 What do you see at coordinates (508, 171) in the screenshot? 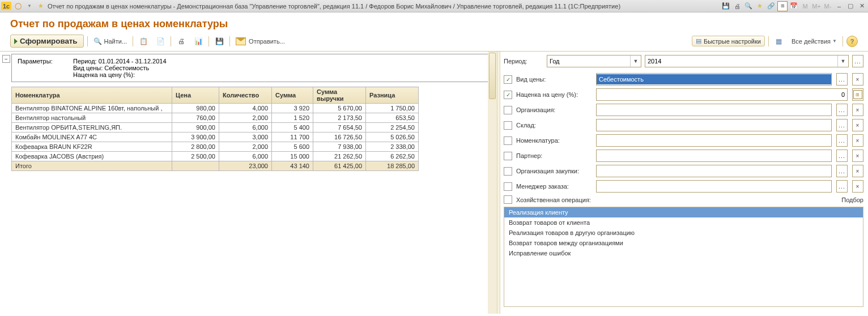
I see `purchase-org-checkbox` at bounding box center [508, 171].